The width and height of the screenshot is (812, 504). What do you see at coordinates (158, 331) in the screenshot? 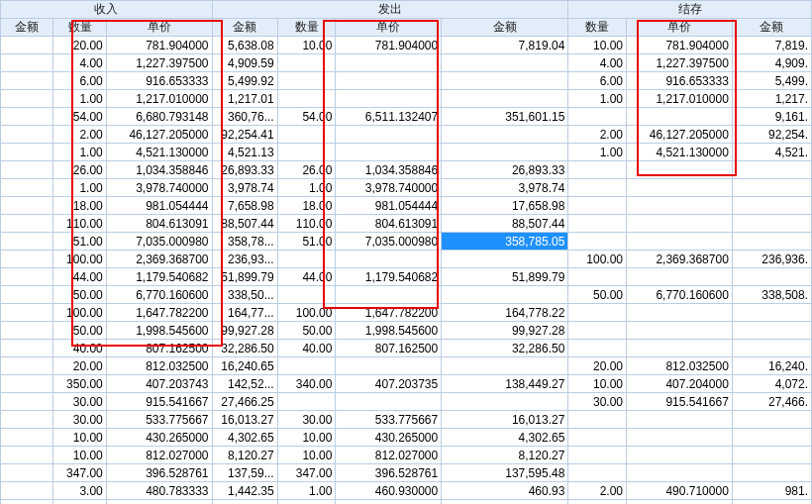
I see `cell-income-price: 1,998.545600` at bounding box center [158, 331].